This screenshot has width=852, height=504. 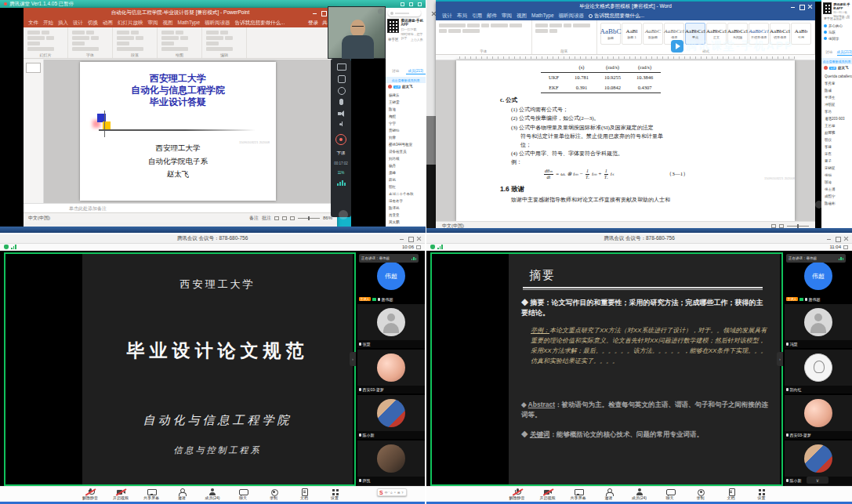 What do you see at coordinates (274, 494) in the screenshot?
I see `toolbar-button: 录制` at bounding box center [274, 494].